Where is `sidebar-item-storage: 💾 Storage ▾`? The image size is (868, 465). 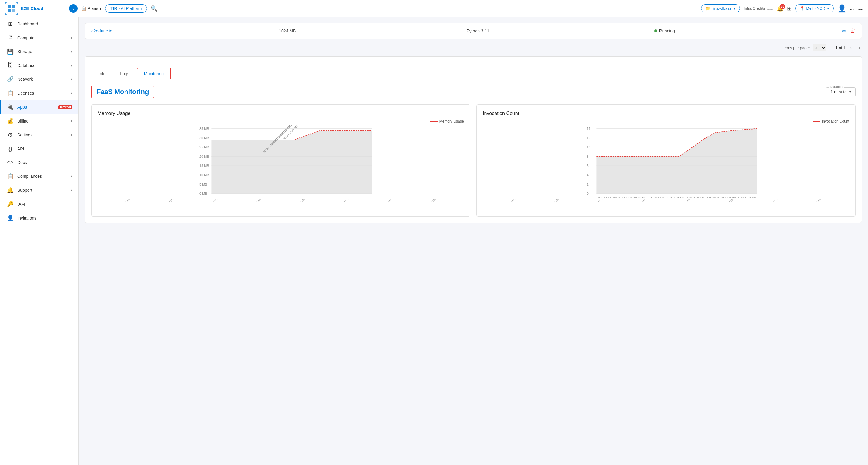 sidebar-item-storage: 💾 Storage ▾ is located at coordinates (39, 52).